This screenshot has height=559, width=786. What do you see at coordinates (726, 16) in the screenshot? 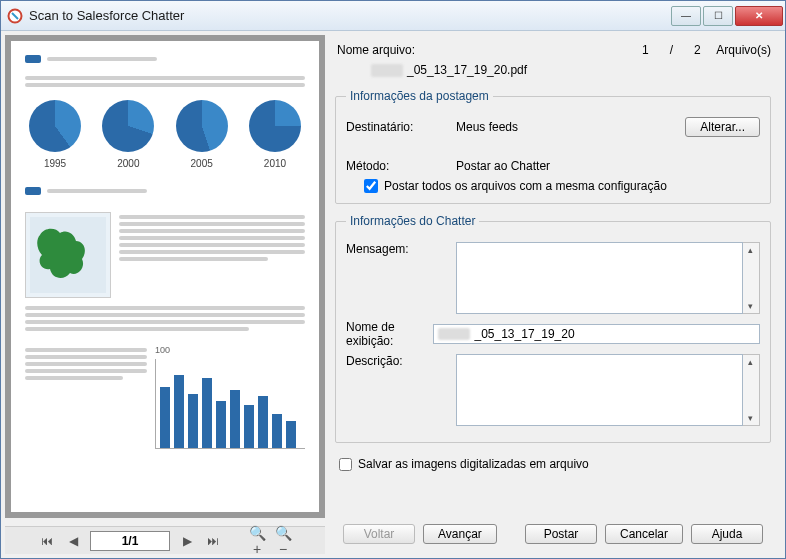
I see `window-controls: — ☐ ✕` at bounding box center [726, 16].